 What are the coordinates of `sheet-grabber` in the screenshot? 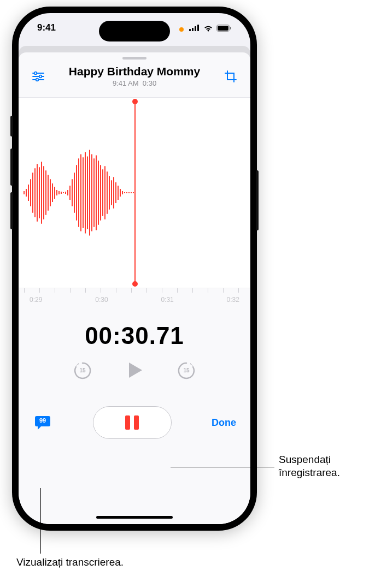 It's located at (134, 58).